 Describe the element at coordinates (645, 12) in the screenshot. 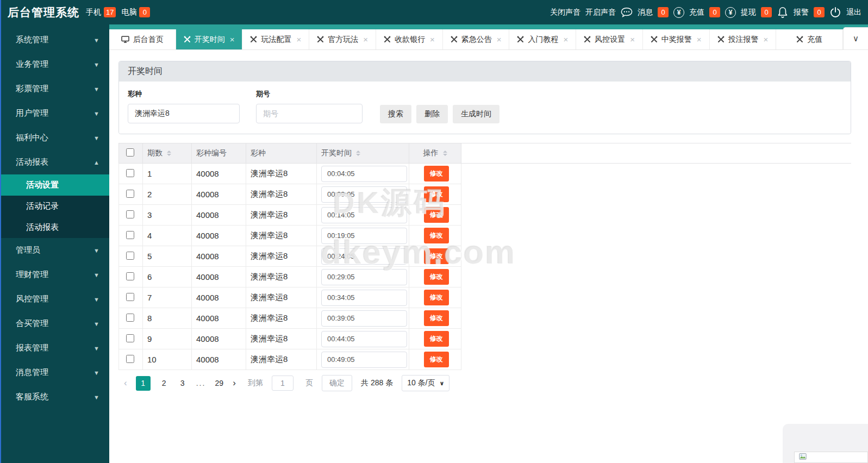

I see `message-label: 消息` at that location.